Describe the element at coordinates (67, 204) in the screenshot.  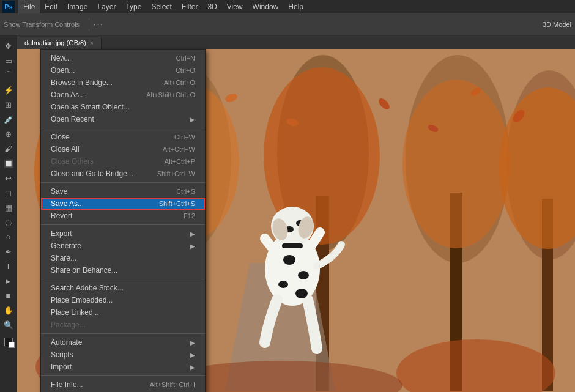
I see `menu-save-as-label: Save As...` at that location.